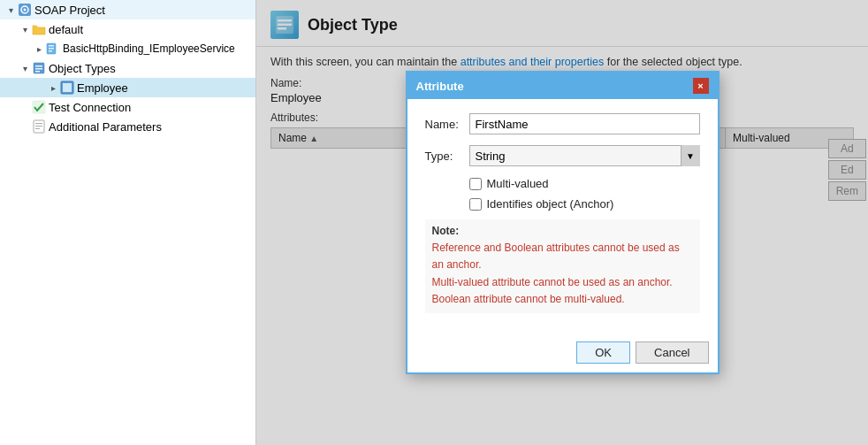 The image size is (868, 445). Describe the element at coordinates (53, 49) in the screenshot. I see `service-icon` at that location.